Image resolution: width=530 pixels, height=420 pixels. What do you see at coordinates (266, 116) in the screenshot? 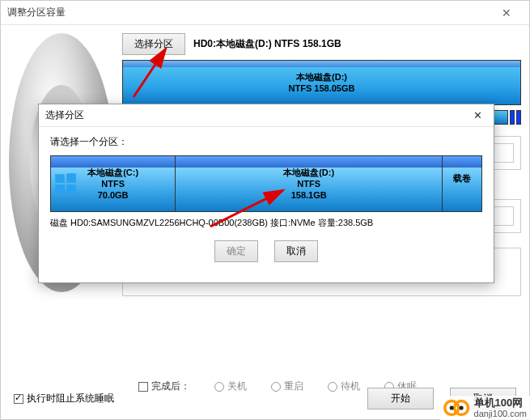
I see `dialog-titlebar: 选择分区 ✕` at bounding box center [266, 116].